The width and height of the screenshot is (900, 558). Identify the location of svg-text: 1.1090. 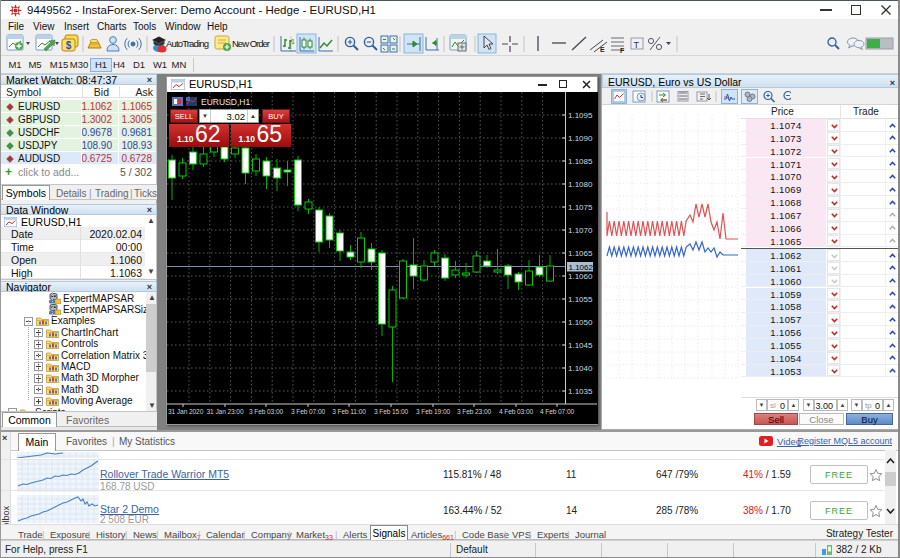
(580, 138).